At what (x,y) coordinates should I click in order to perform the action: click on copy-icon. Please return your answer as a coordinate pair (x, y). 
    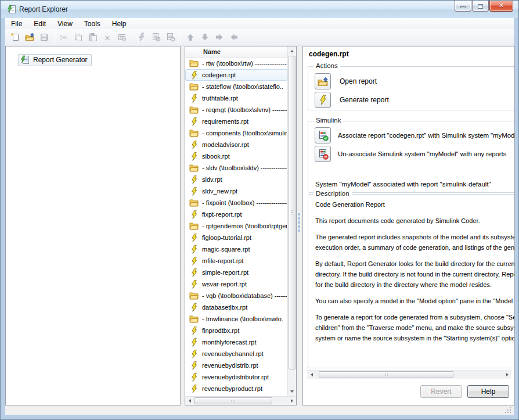
    Looking at the image, I should click on (78, 37).